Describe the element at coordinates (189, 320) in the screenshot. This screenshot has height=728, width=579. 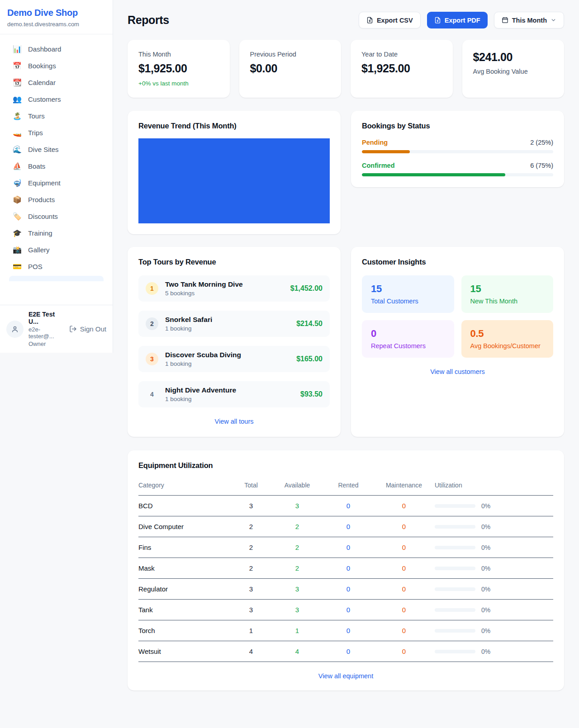
I see `tour-name: Snorkel Safari` at that location.